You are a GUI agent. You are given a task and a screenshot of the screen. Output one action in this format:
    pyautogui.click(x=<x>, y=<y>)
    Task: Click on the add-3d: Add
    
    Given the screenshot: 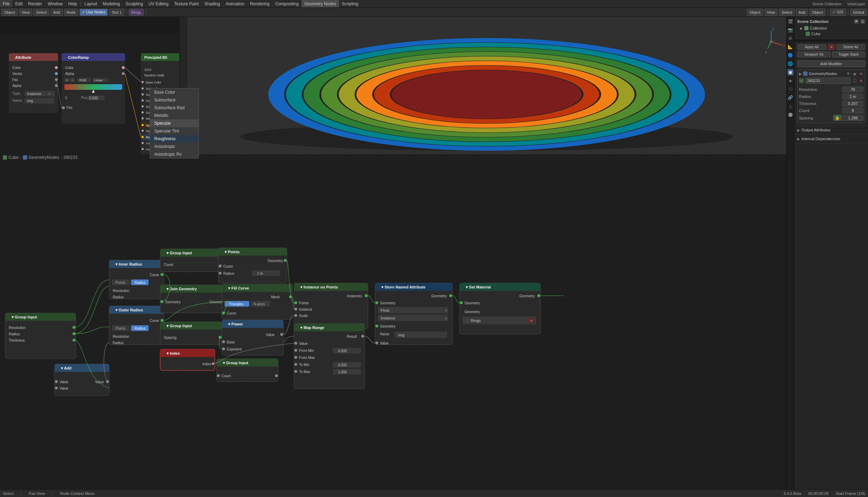 What is the action you would take?
    pyautogui.click(x=802, y=12)
    